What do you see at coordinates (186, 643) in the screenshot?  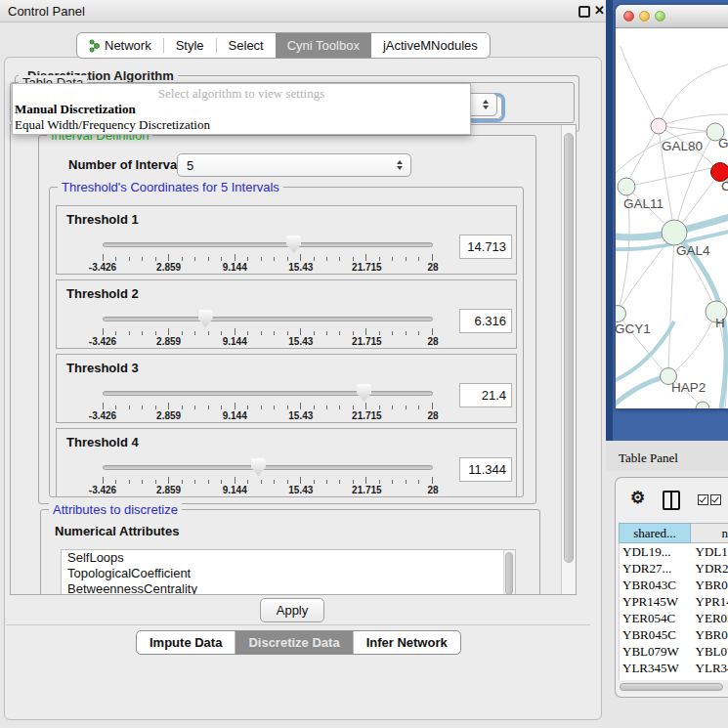 I see `tab-impute-data: Impute Data` at bounding box center [186, 643].